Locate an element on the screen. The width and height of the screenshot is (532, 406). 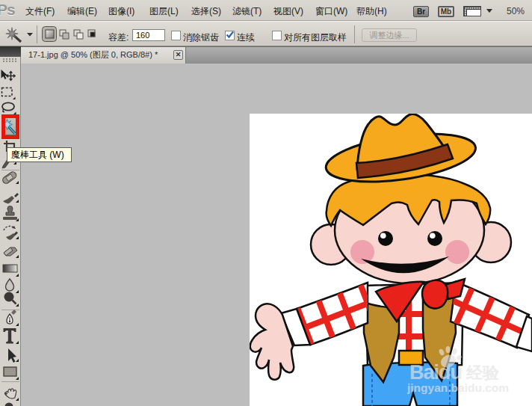
svg-text: Baidu is located at coordinates (436, 372).